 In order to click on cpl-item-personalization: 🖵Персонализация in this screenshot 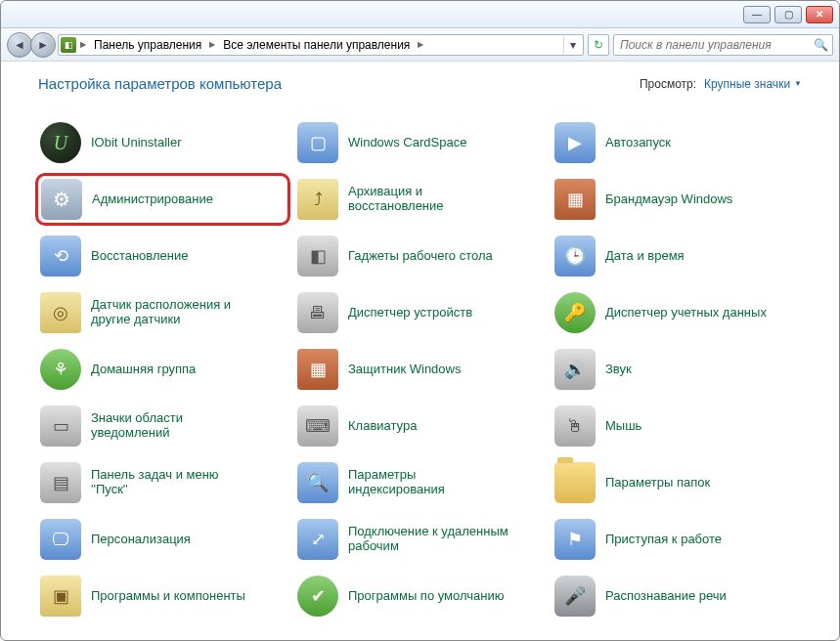, I will do `click(162, 539)`.